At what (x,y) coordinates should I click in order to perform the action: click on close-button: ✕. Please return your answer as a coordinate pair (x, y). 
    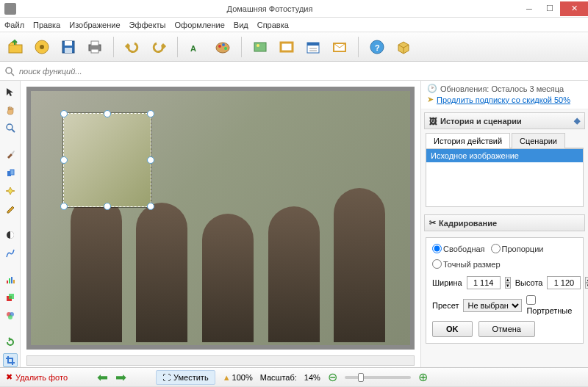
    Looking at the image, I should click on (574, 9).